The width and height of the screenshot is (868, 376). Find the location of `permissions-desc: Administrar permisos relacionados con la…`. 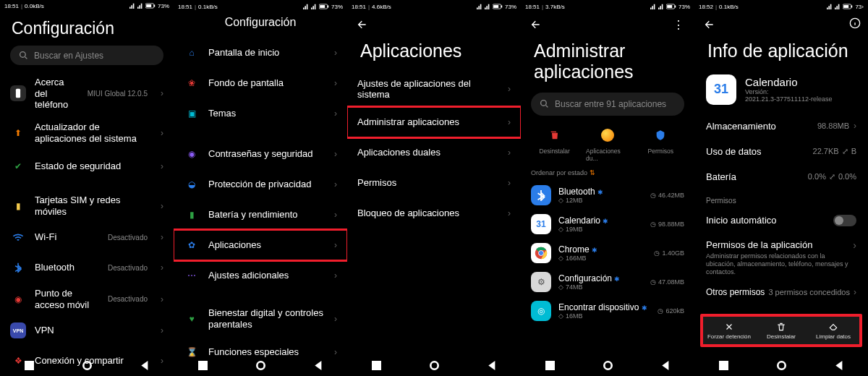

permissions-desc: Administrar permisos relacionados con la… is located at coordinates (781, 267).